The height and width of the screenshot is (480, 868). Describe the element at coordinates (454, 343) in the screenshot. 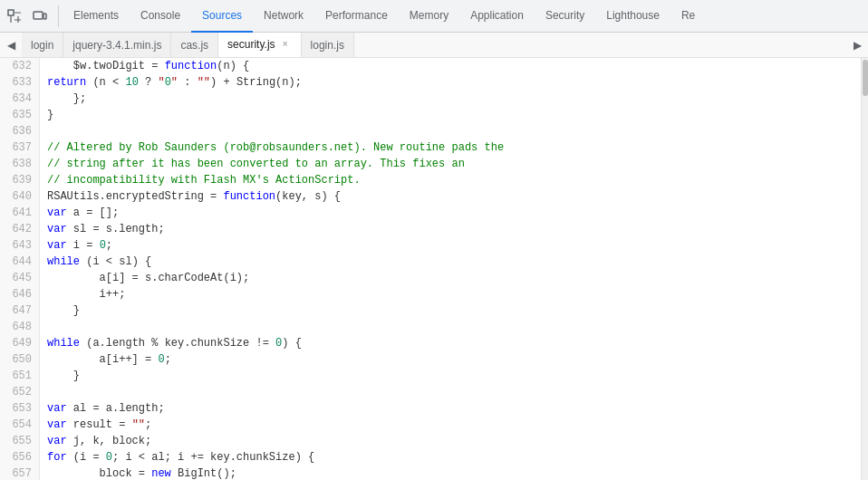

I see `code-line: while (a.length % key.chunkSize != 0) {` at that location.